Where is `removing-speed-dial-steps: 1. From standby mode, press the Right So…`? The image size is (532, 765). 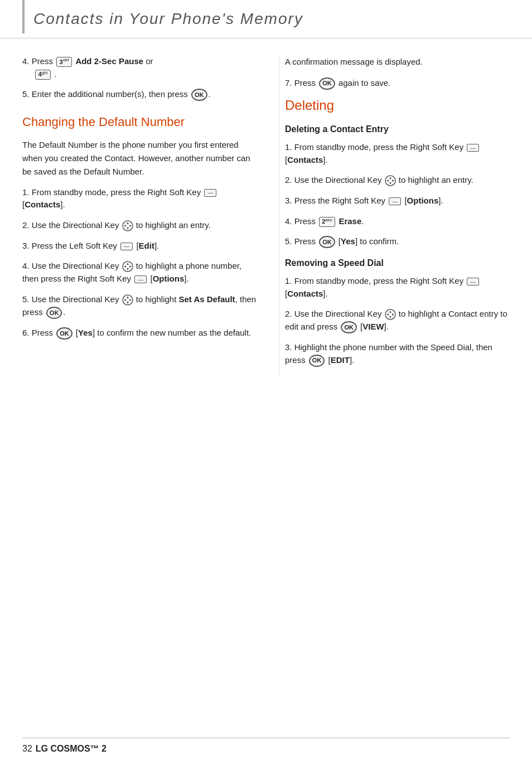
removing-speed-dial-steps: 1. From standby mode, press the Right So… is located at coordinates (397, 321).